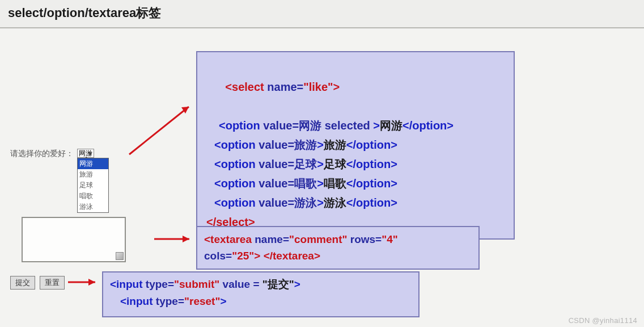  Describe the element at coordinates (42, 154) in the screenshot. I see `select-label: 请选择你的爱好：` at that location.